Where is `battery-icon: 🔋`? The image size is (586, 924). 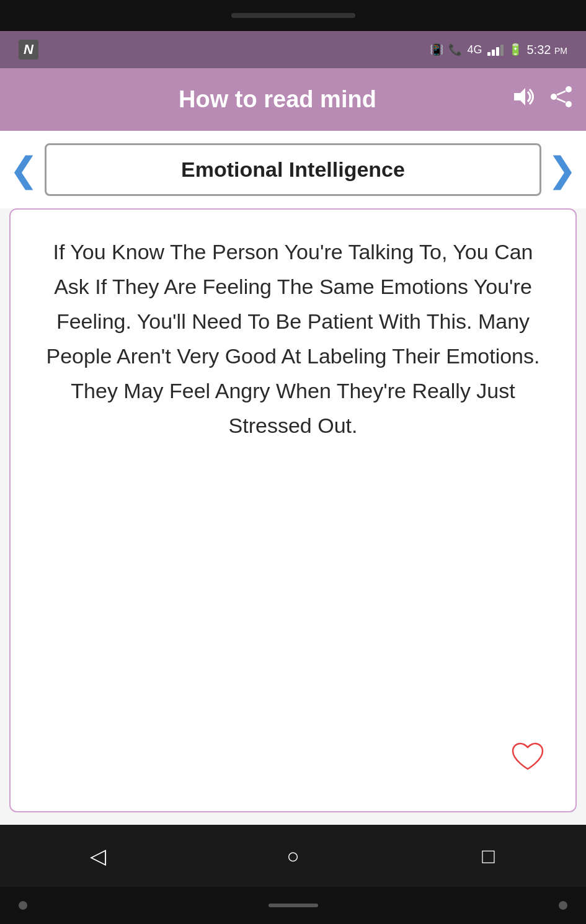
battery-icon: 🔋 is located at coordinates (515, 50).